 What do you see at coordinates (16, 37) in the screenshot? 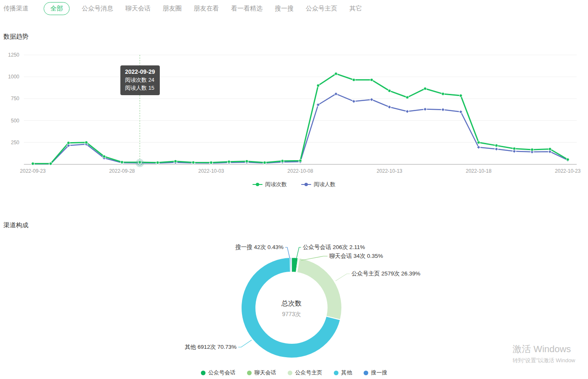
I see `trend-section-title: 数据趋势` at bounding box center [16, 37].